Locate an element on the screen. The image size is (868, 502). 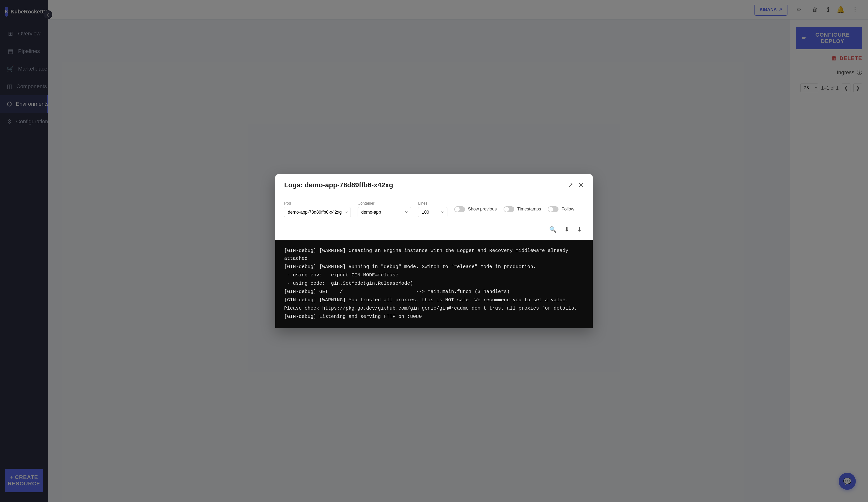
pod-label: Pod is located at coordinates (318, 203).